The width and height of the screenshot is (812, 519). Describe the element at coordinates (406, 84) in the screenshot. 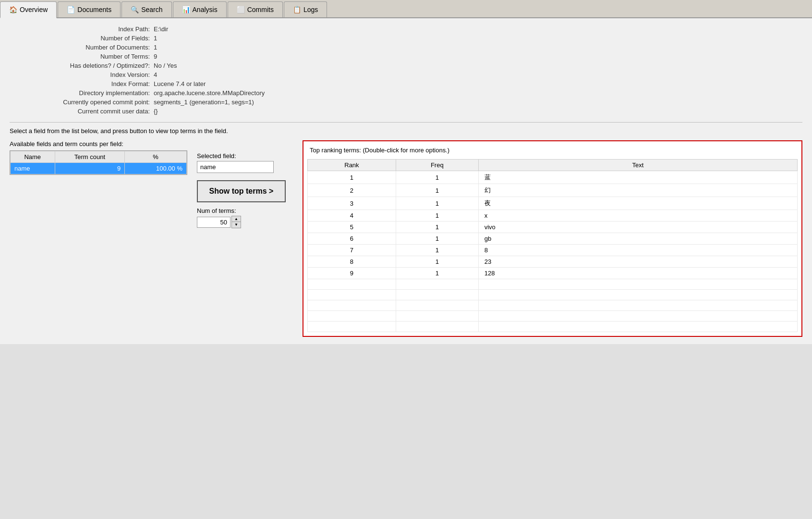

I see `info-row-index-format: Index Format: Lucene 7.4 or later` at that location.